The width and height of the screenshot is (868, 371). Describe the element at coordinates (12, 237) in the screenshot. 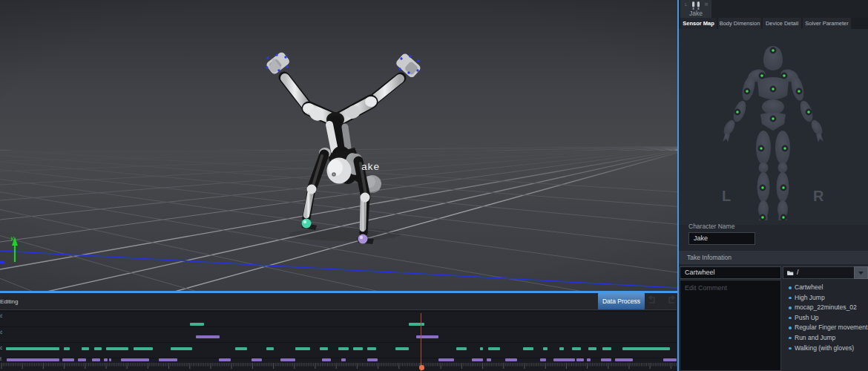

I see `svg-text: y` at that location.